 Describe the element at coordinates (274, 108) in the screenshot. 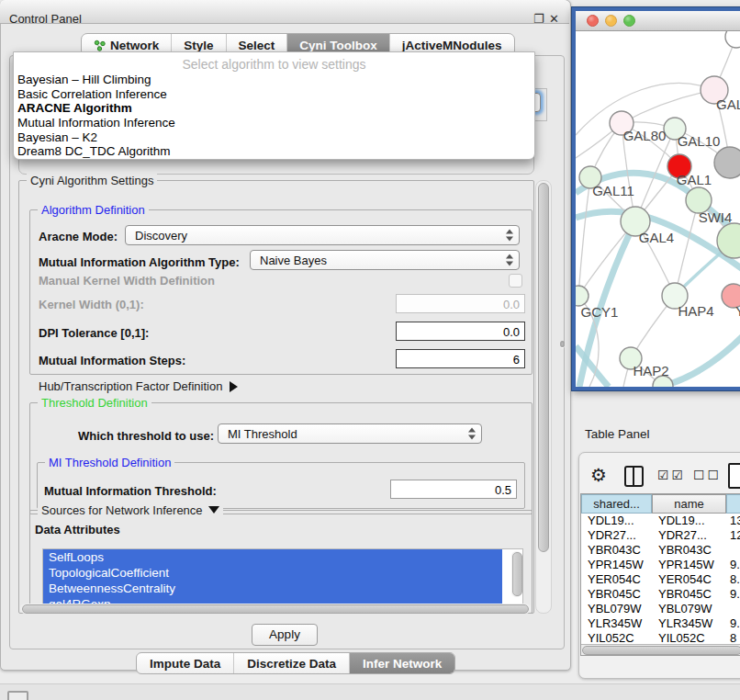

I see `algorithm-option-aracne-algorithm: ARACNE Algorithm` at that location.